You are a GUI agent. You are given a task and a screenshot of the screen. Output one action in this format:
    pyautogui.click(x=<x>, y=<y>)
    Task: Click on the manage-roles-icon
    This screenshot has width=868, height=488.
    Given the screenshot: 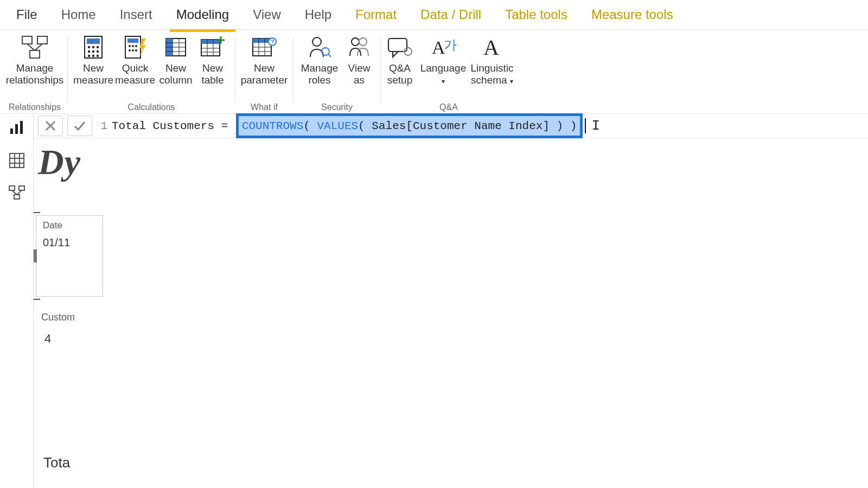 What is the action you would take?
    pyautogui.click(x=320, y=47)
    